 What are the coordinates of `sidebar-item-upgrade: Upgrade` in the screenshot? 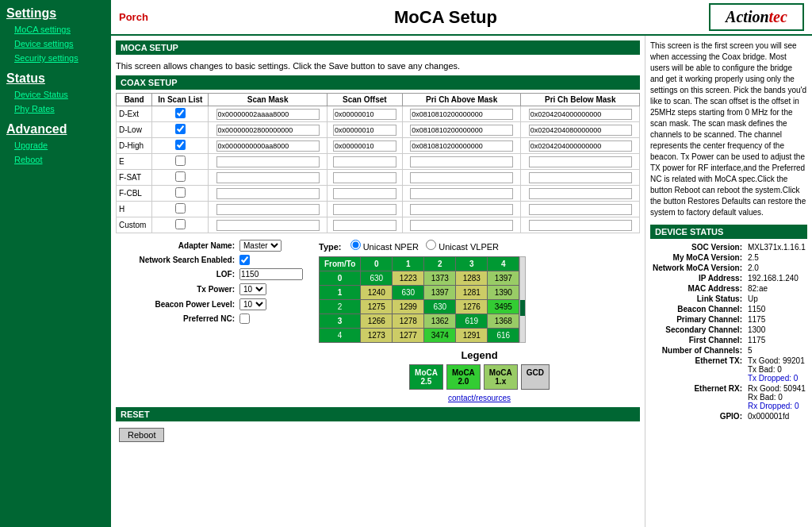 It's located at (56, 145).